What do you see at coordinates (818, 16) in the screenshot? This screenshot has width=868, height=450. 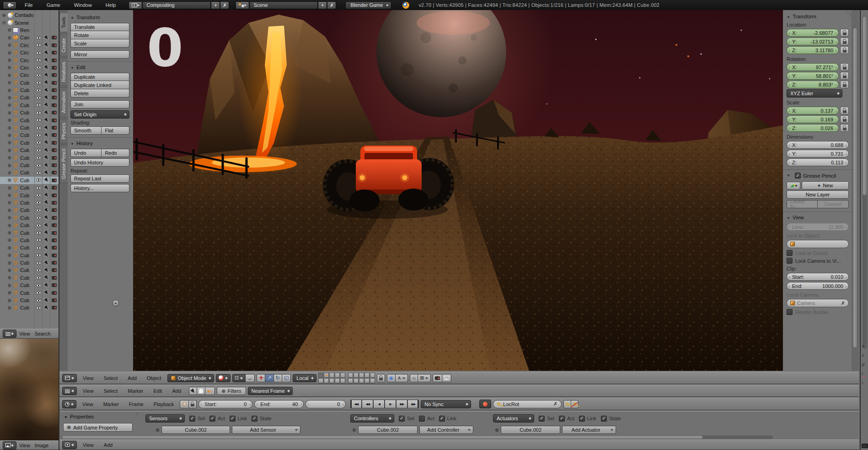 I see `transform-panel-title: Transform` at bounding box center [818, 16].